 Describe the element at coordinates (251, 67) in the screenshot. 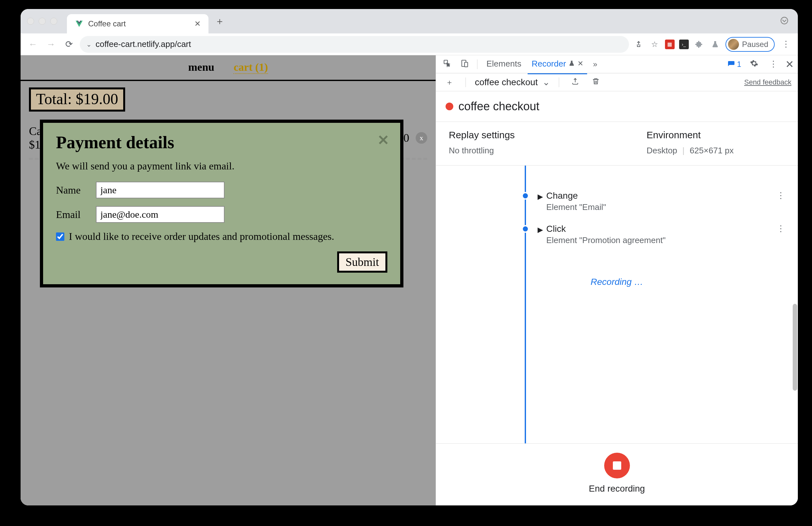

I see `nav-cart-link: cart (1)` at that location.